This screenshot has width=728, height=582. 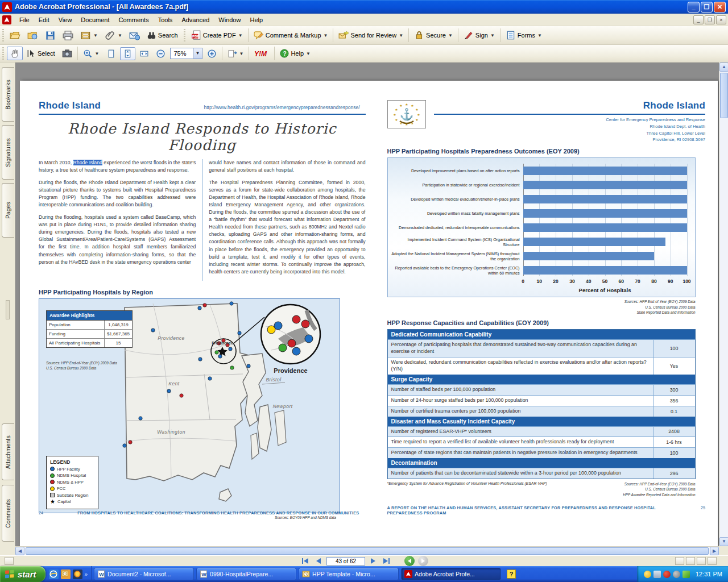 What do you see at coordinates (86, 574) in the screenshot?
I see `quicklaunch-overflow-chevron: »` at bounding box center [86, 574].